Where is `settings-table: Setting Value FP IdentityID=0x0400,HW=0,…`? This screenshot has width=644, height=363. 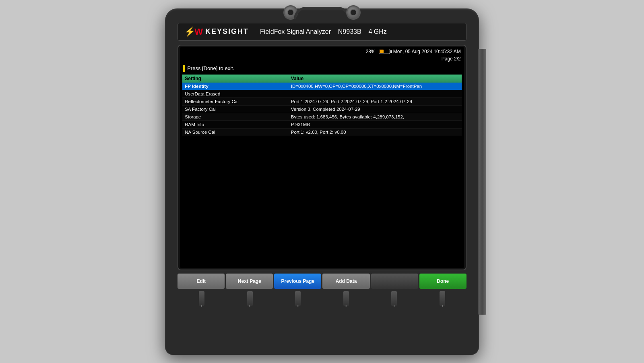
settings-table: Setting Value FP IdentityID=0x0400,HW=0,… is located at coordinates (322, 106).